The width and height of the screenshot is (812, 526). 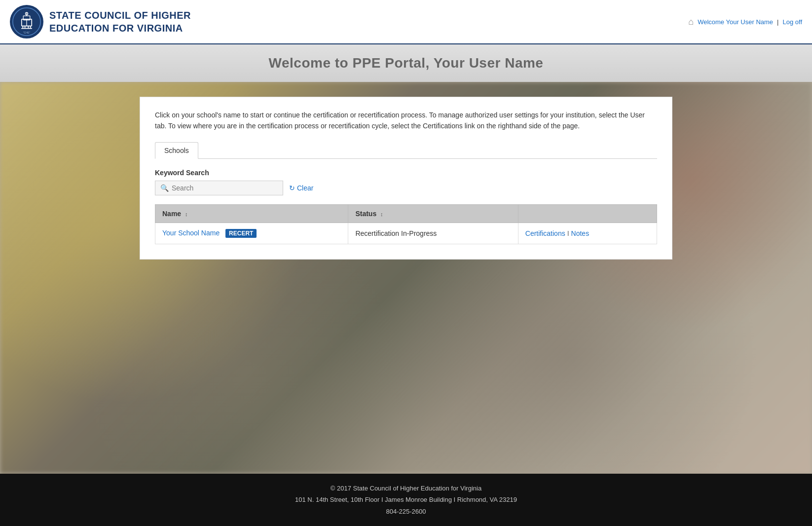 What do you see at coordinates (406, 22) in the screenshot?
I see `top-header: "CHE" State Council of Higher Education …` at bounding box center [406, 22].